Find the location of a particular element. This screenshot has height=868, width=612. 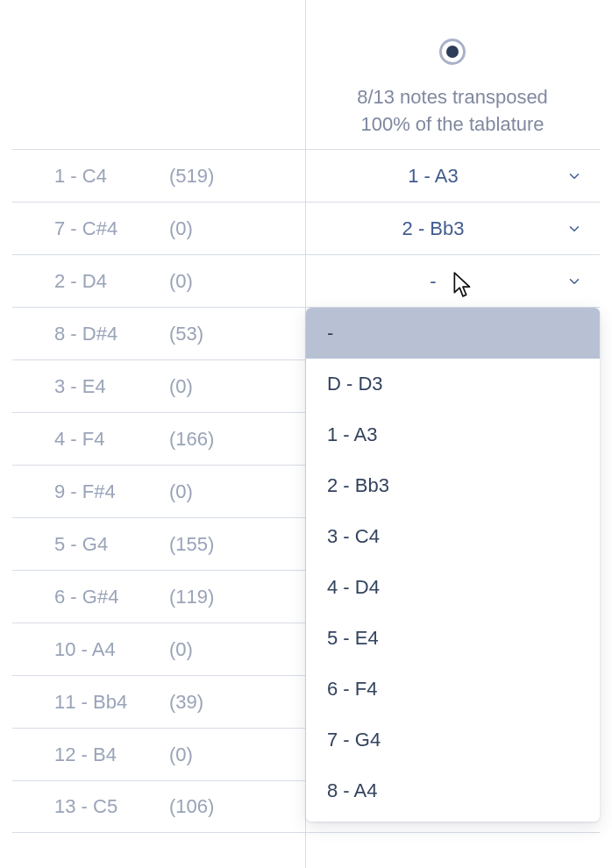

dropdown-option: 1 - A3 is located at coordinates (452, 435).